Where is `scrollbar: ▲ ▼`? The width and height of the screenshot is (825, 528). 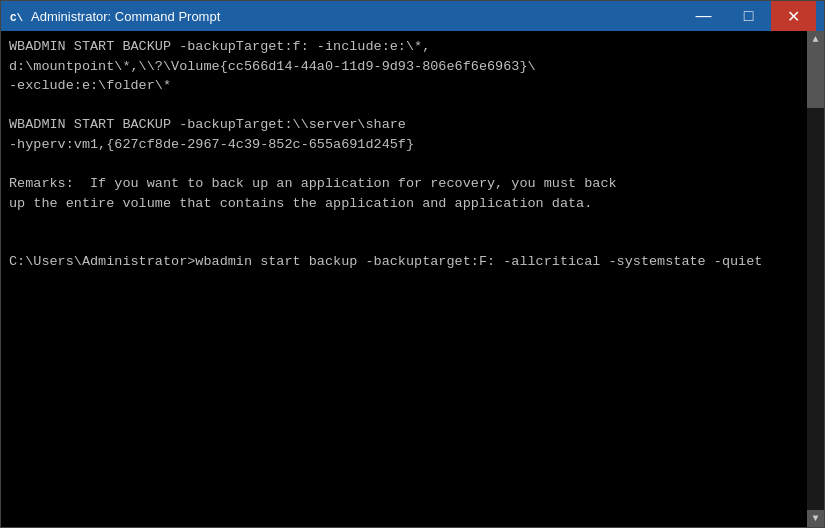 scrollbar: ▲ ▼ is located at coordinates (816, 279).